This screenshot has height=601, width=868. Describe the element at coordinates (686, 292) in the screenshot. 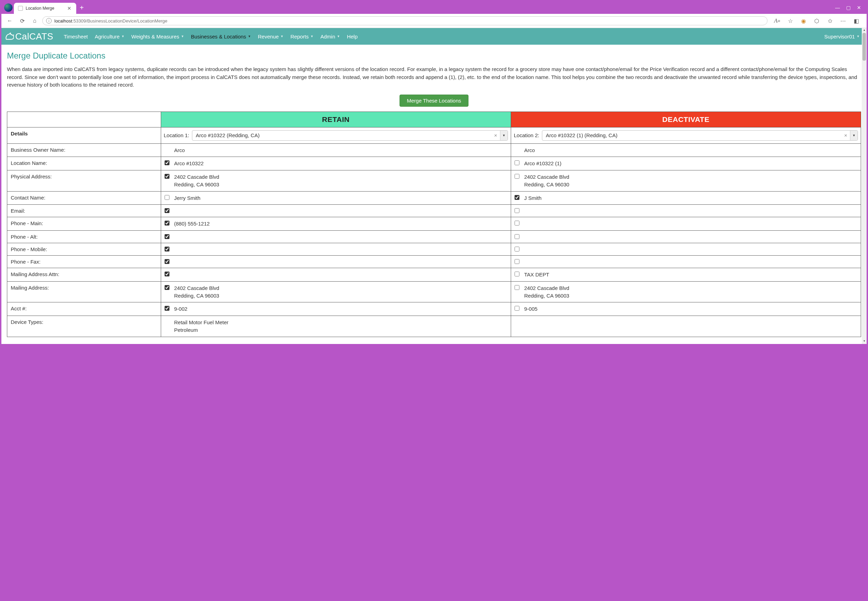

I see `deactivate-value-cell: 2402 Cascade BlvdRedding, CA 96003` at that location.